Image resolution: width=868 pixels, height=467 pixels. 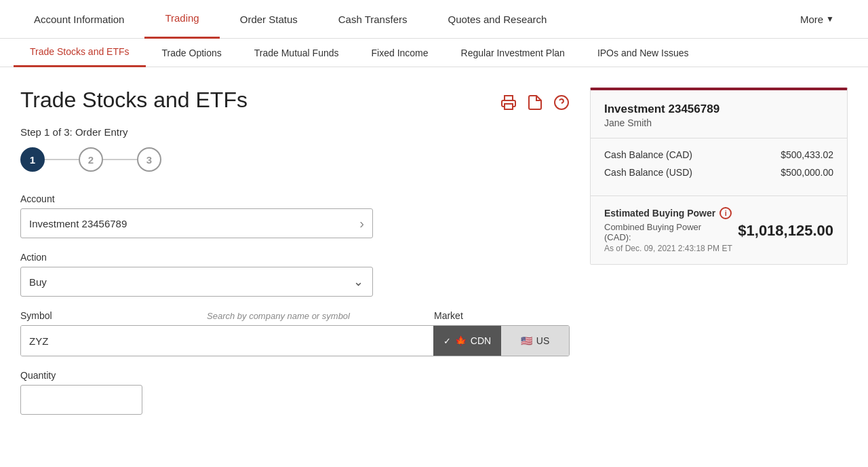 What do you see at coordinates (295, 199) in the screenshot?
I see `account-label: Account` at bounding box center [295, 199].